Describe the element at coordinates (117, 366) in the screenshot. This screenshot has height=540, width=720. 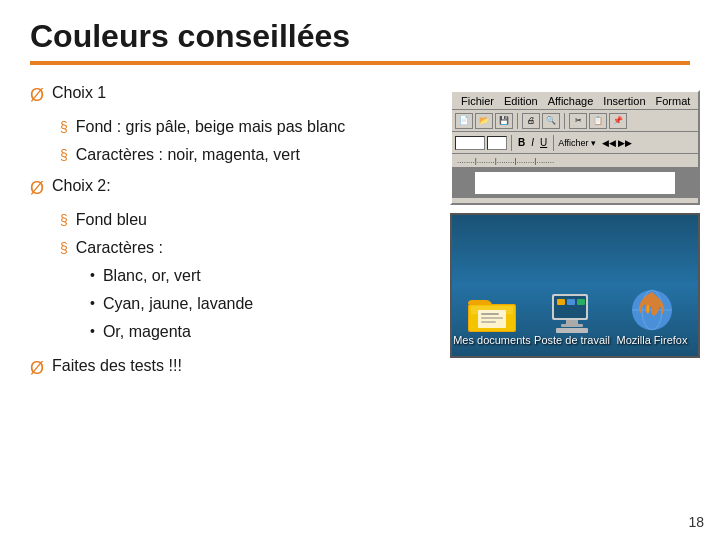
I see `faites-text: Faites des tests !!!` at that location.